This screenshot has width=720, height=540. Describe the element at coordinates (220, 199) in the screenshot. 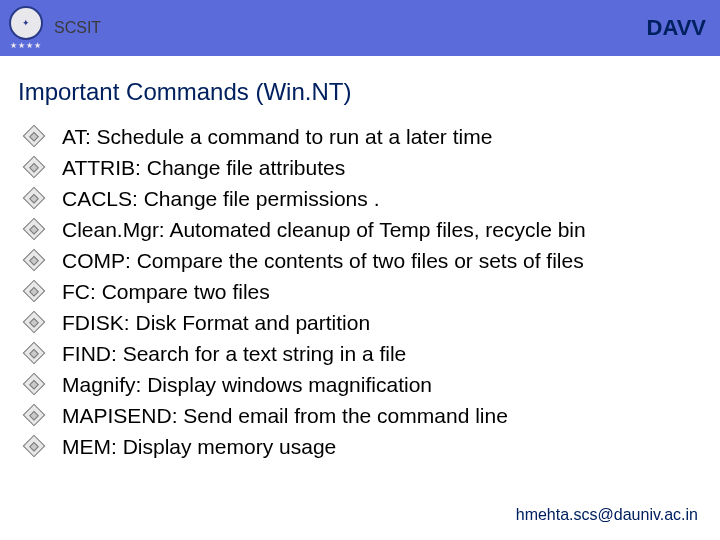

I see `list-item-text: CACLS: Change file permissions .` at that location.